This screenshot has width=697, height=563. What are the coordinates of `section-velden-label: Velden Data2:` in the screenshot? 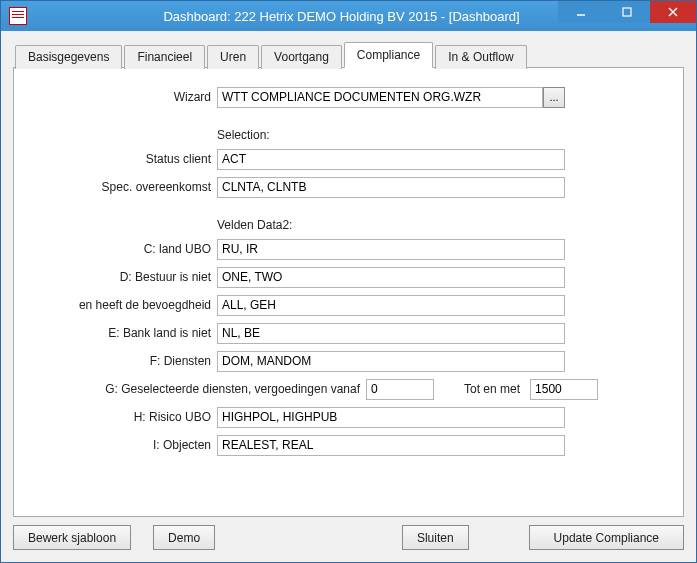 It's located at (439, 225).